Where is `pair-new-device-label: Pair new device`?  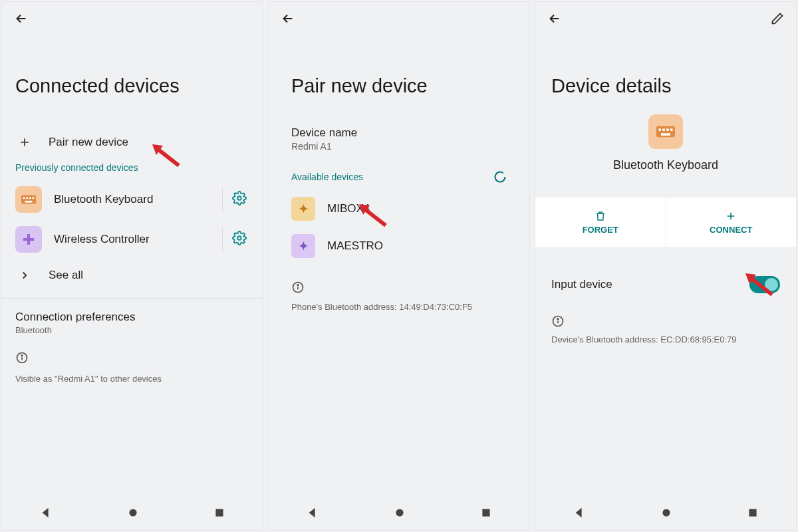 pair-new-device-label: Pair new device is located at coordinates (149, 142).